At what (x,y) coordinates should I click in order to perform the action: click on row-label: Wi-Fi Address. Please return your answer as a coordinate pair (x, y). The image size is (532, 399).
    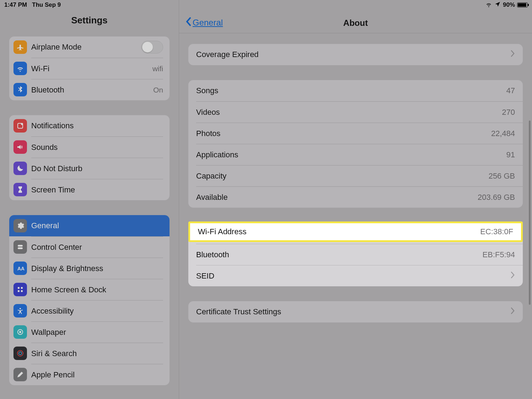
    Looking at the image, I should click on (222, 232).